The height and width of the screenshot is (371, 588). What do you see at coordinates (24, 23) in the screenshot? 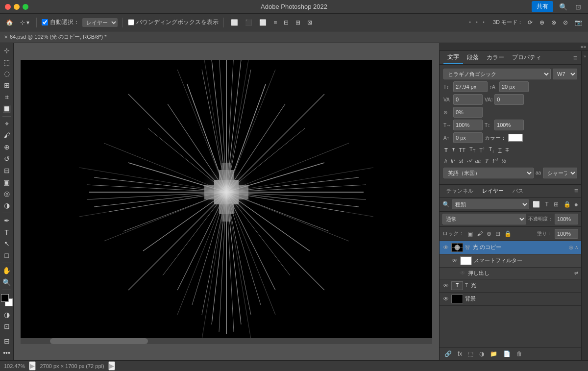
I see `move-tool-button: ⊹ ▾` at bounding box center [24, 23].